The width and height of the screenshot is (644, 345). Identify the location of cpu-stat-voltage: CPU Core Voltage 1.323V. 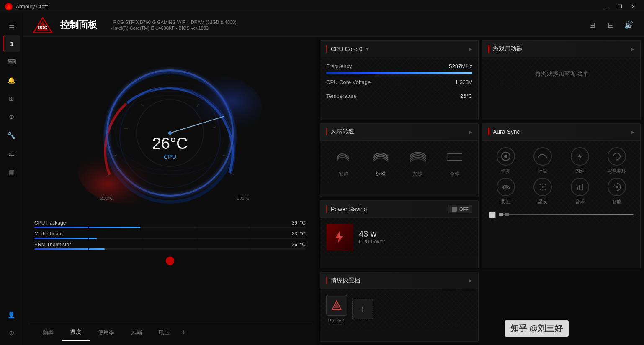
(399, 84).